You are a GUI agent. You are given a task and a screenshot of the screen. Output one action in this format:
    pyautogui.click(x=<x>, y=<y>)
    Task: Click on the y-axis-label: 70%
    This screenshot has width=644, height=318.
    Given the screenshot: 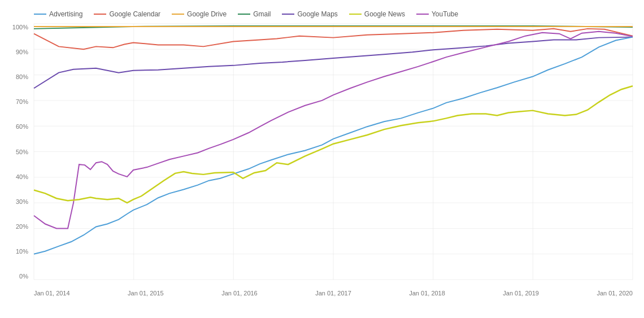 What is the action you would take?
    pyautogui.click(x=17, y=102)
    